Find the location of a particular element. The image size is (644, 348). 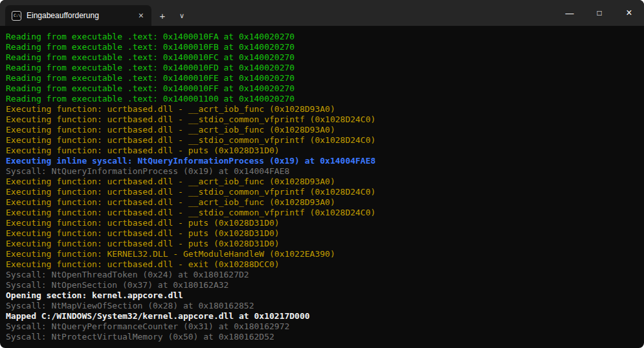

tab-close-icon: × is located at coordinates (141, 16).